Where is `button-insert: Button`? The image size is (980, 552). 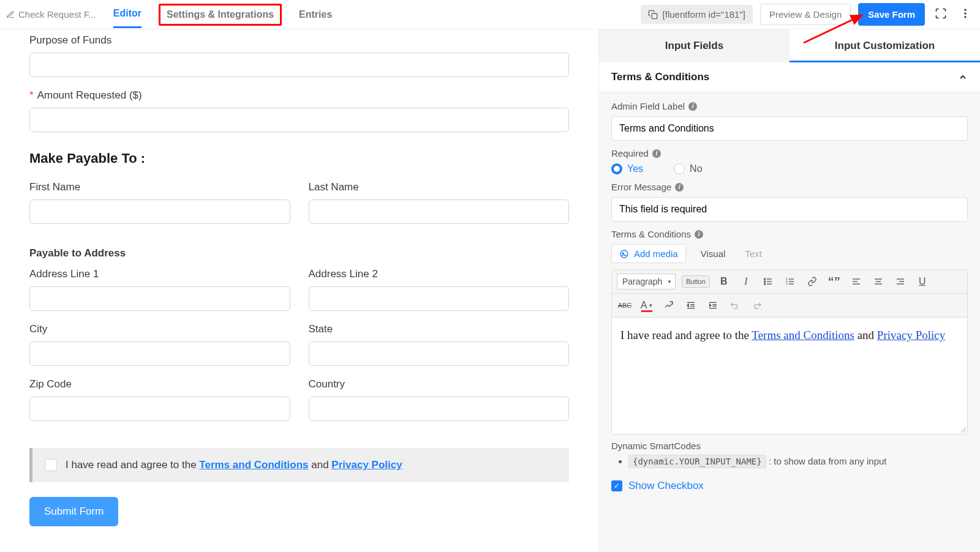 button-insert: Button is located at coordinates (696, 282).